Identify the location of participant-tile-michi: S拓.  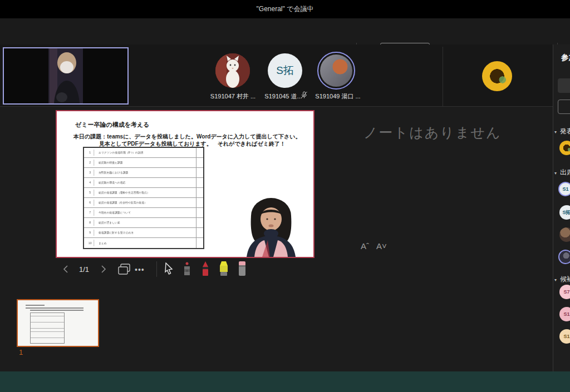
(285, 71).